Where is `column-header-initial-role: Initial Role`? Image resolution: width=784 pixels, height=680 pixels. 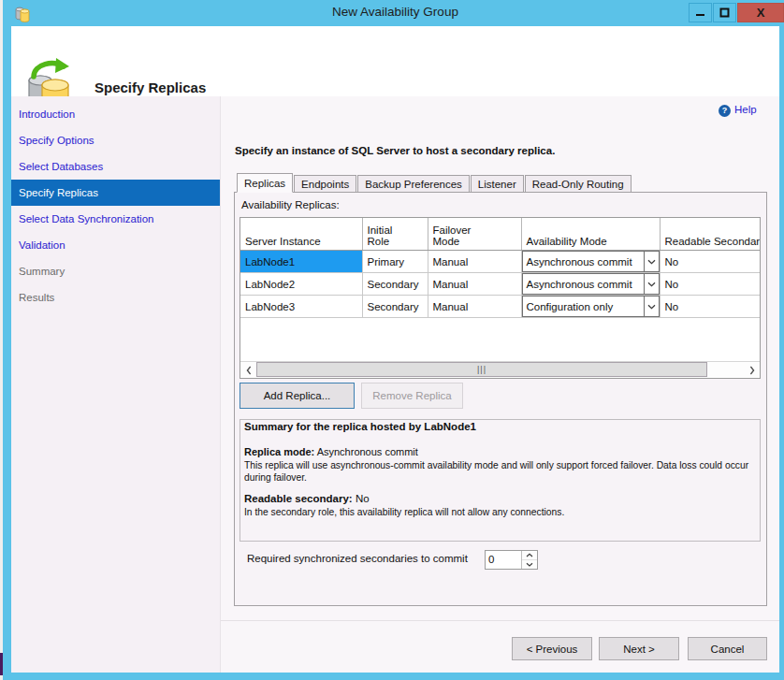 column-header-initial-role: Initial Role is located at coordinates (395, 234).